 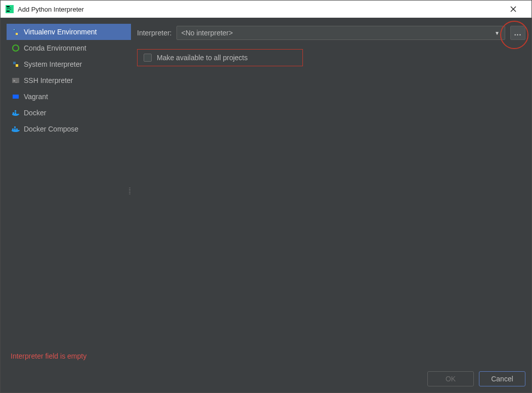 What do you see at coordinates (16, 32) in the screenshot?
I see `python-venv-icon` at bounding box center [16, 32].